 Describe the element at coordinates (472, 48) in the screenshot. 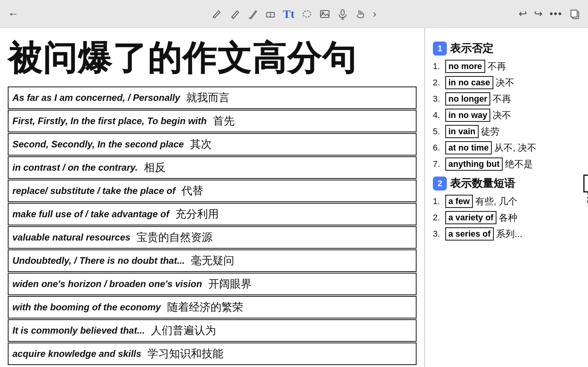

I see `section-title: 表示否定` at that location.